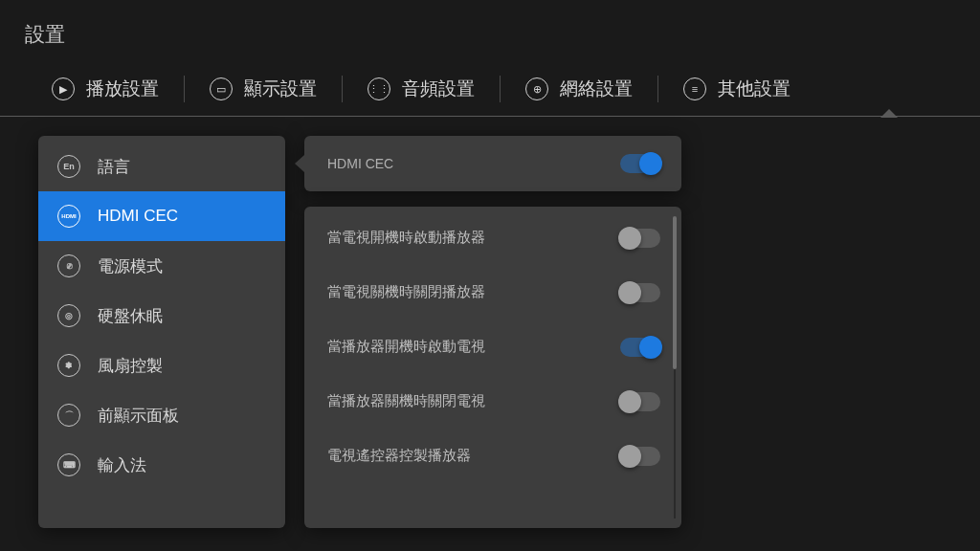  What do you see at coordinates (122, 89) in the screenshot?
I see `tab-label: 播放設置` at bounding box center [122, 89].